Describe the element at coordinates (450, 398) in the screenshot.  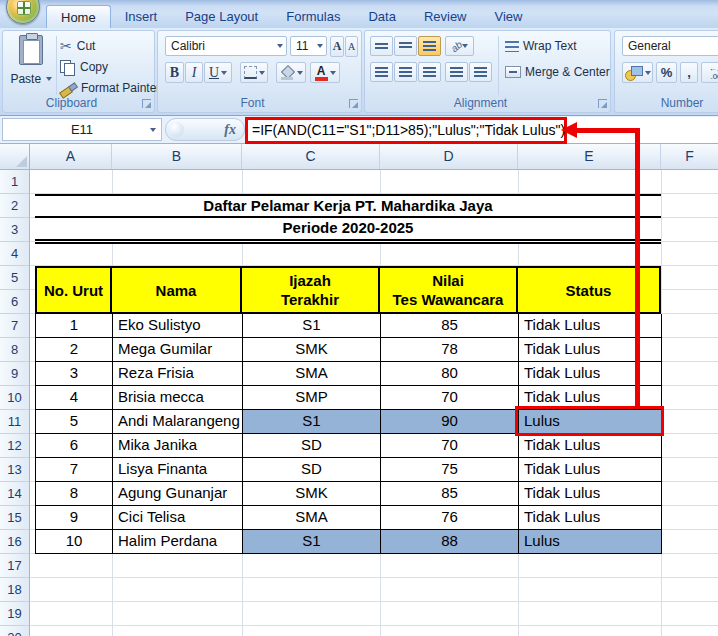
I see `cell-D10: 70` at that location.